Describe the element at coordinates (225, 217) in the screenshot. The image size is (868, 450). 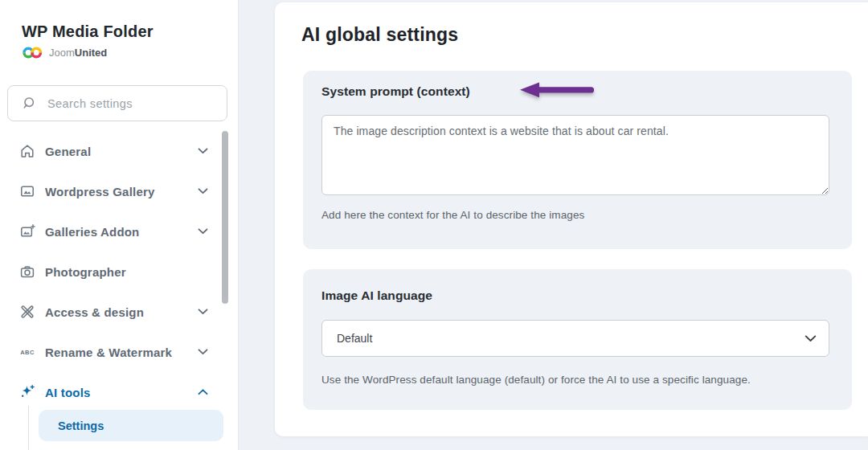
I see `sidebar-scrollbar-thumb` at that location.